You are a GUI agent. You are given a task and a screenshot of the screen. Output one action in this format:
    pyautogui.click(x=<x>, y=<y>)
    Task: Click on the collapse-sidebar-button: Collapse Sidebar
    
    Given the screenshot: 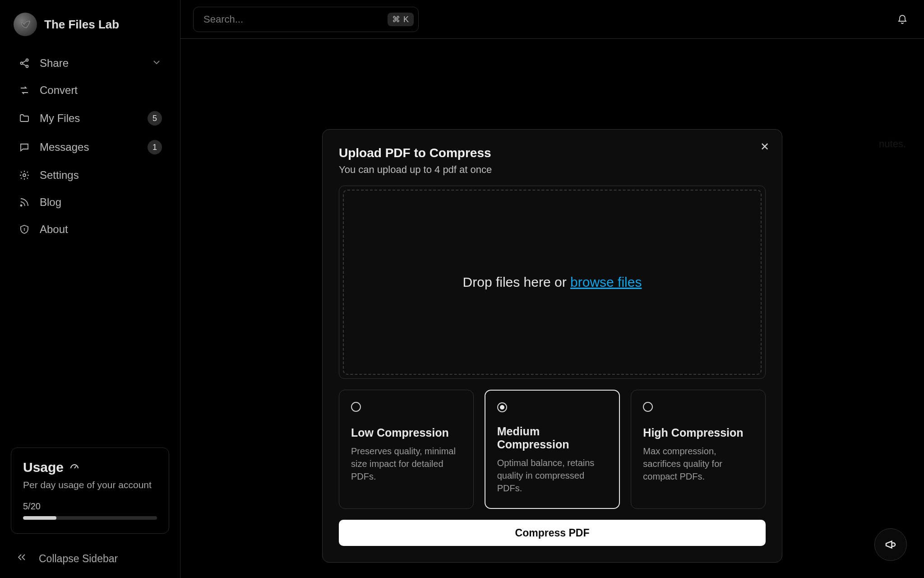 What is the action you would take?
    pyautogui.click(x=90, y=556)
    